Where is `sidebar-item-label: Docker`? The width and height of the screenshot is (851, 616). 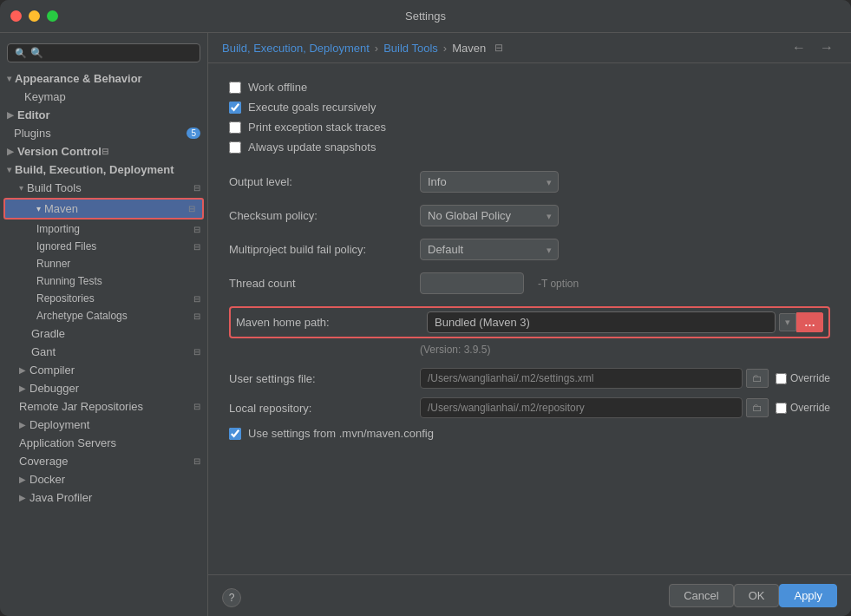
sidebar-item-label: Docker is located at coordinates (47, 479).